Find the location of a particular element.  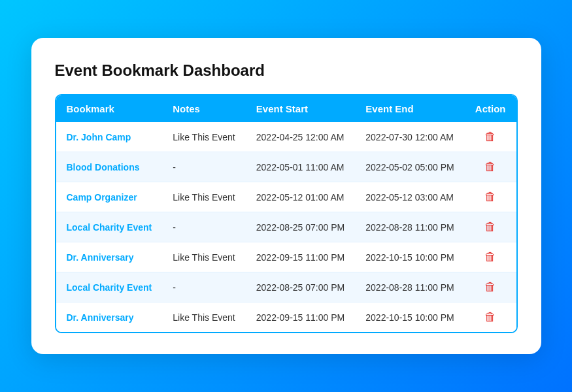

cell-bookmark: Camp Organizer is located at coordinates (110, 197).